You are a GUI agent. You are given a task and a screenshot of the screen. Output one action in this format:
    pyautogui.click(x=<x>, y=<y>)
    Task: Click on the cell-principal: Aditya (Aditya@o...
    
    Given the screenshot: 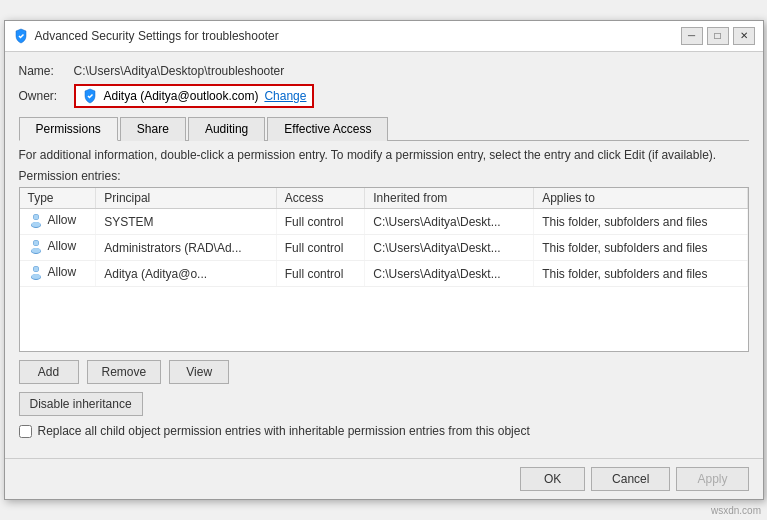 What is the action you would take?
    pyautogui.click(x=186, y=274)
    